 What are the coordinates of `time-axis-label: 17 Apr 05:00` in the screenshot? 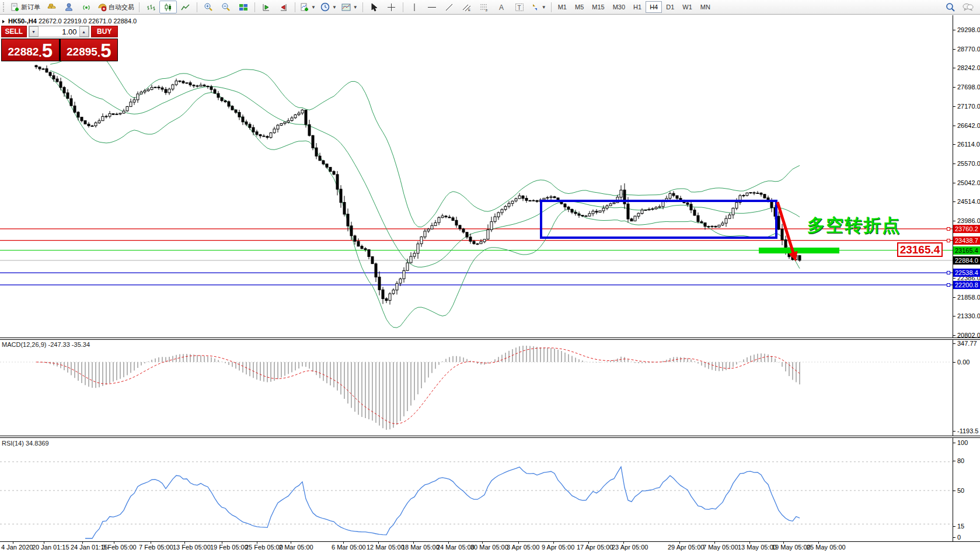 It's located at (595, 547).